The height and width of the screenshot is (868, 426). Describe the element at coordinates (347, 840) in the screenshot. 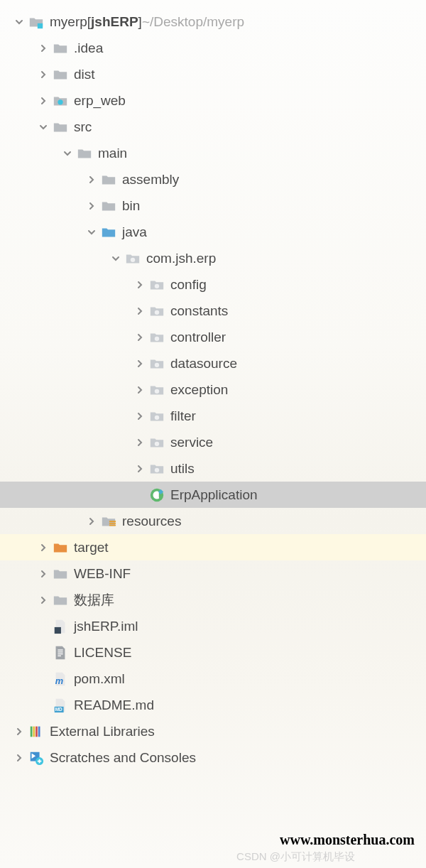

I see `watermark-main: www.monsterhua.com` at that location.